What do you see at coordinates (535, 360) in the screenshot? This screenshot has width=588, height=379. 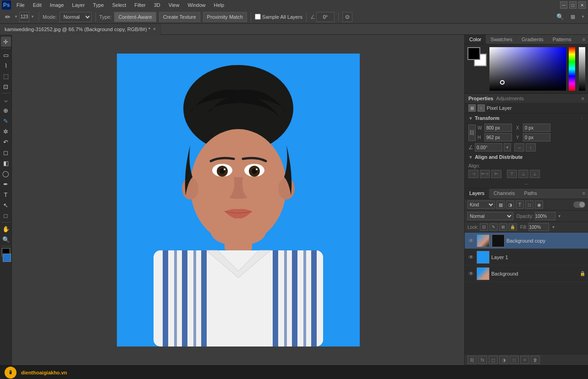 I see `delete-layer-btn: 🗑` at bounding box center [535, 360].